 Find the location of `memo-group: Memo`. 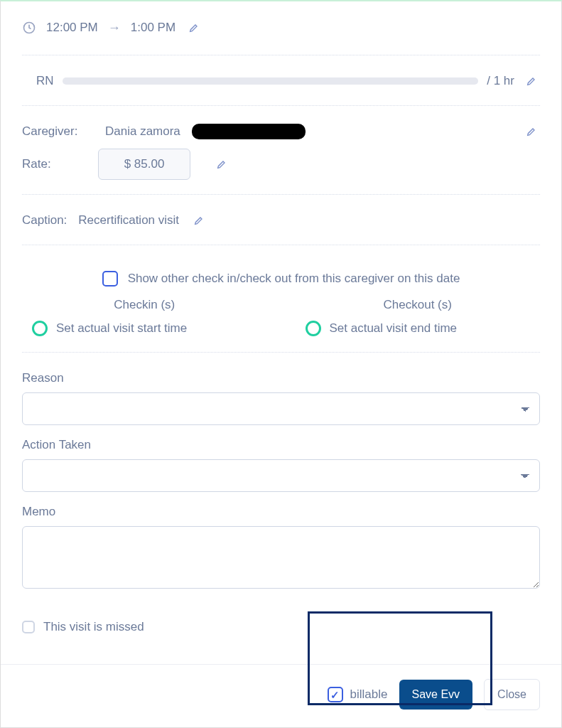

memo-group: Memo is located at coordinates (281, 549).